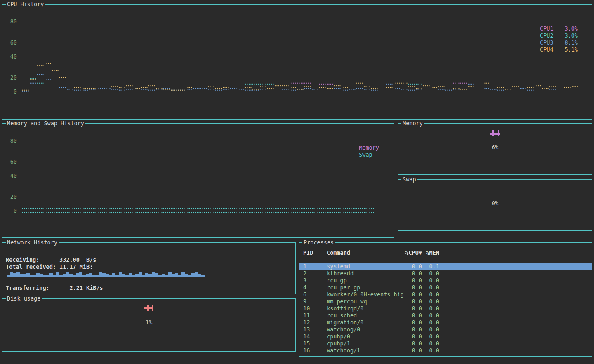 Image resolution: width=594 pixels, height=364 pixels. I want to click on cell-cmd: kworker/0:0H-events_high, so click(365, 294).